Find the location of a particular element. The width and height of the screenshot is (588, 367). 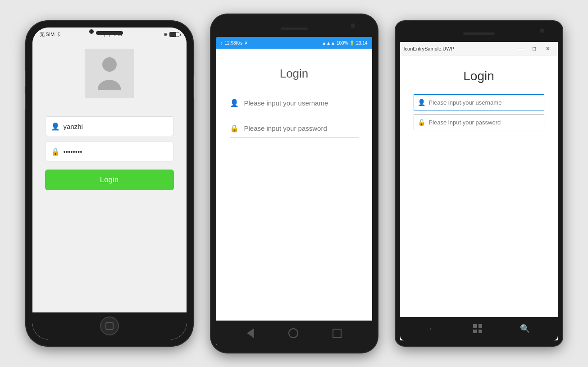

iphone-home-area is located at coordinates (109, 326).